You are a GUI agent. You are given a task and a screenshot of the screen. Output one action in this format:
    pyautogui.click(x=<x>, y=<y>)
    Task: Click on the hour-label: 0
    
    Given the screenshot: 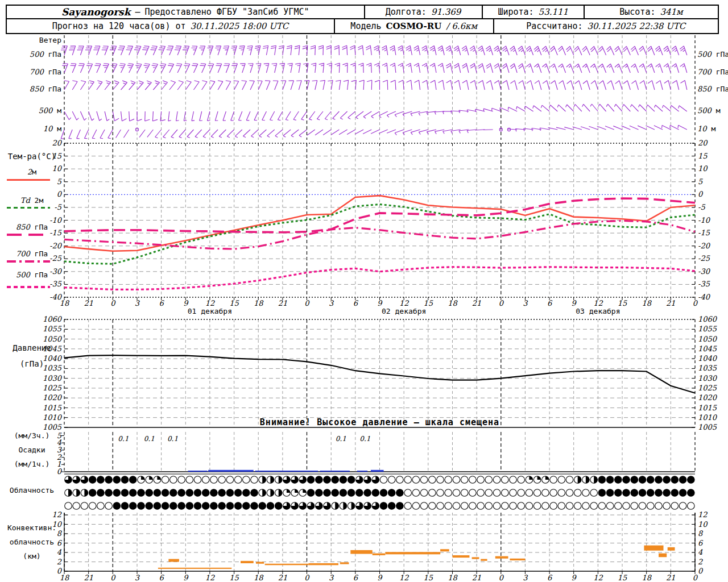 What is the action you would take?
    pyautogui.click(x=502, y=304)
    